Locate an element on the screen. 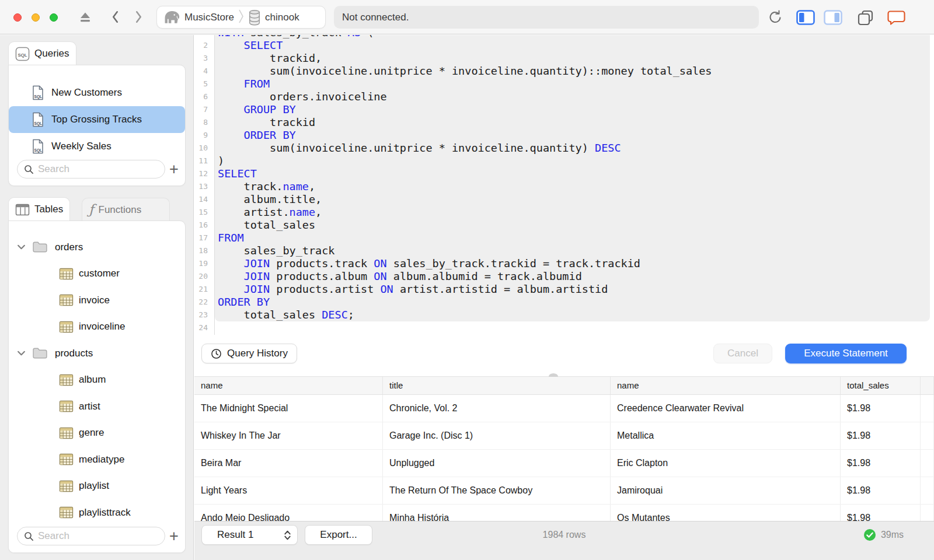  table-cell: Os Mutantes is located at coordinates (726, 513).